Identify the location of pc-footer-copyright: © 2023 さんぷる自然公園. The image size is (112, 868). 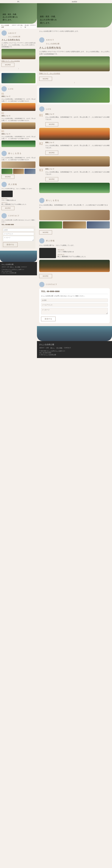
(18, 273).